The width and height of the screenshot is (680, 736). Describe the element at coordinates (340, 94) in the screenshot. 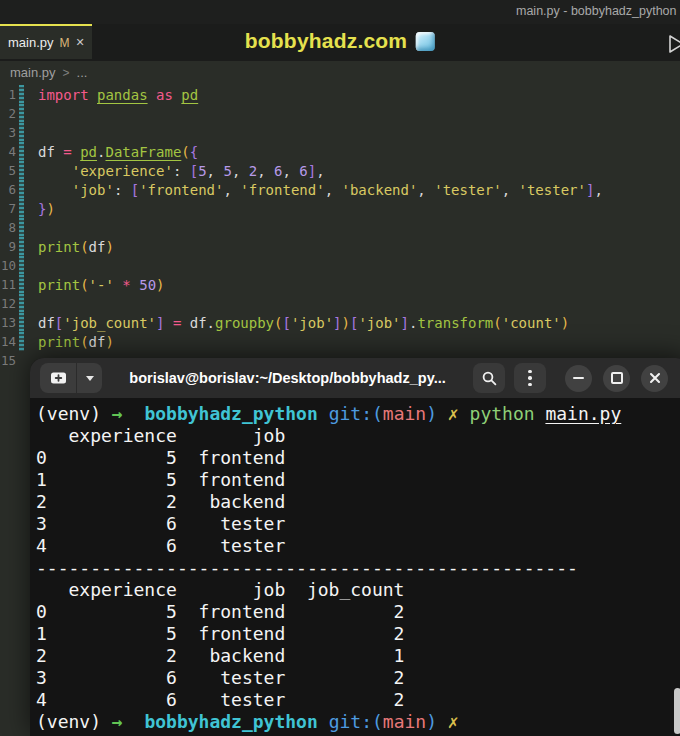

I see `code-line: 1import pandas as pd` at that location.